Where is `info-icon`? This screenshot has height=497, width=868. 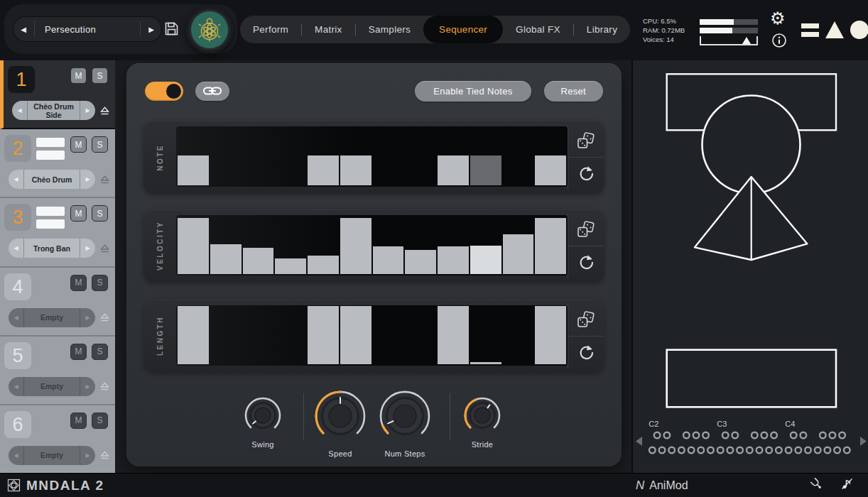 info-icon is located at coordinates (779, 42).